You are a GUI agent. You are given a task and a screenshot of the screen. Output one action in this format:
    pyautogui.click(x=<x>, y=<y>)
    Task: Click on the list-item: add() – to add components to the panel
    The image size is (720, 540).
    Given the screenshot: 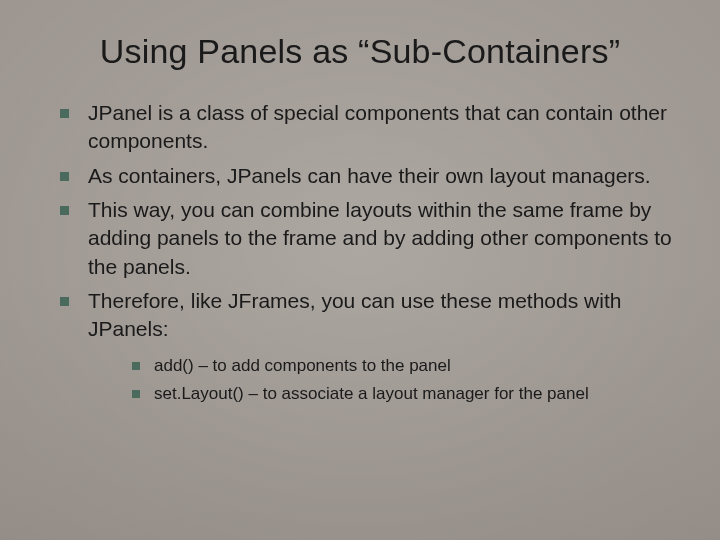 What is the action you would take?
    pyautogui.click(x=400, y=366)
    